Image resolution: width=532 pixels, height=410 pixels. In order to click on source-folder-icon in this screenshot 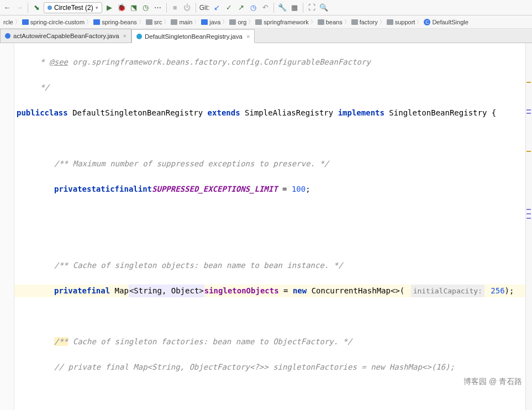, I will do `click(204, 22)`.